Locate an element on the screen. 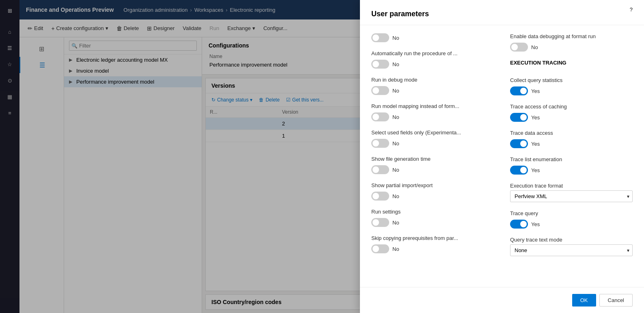  toggle-row-trace-data: Trace data access Yes is located at coordinates (571, 139).